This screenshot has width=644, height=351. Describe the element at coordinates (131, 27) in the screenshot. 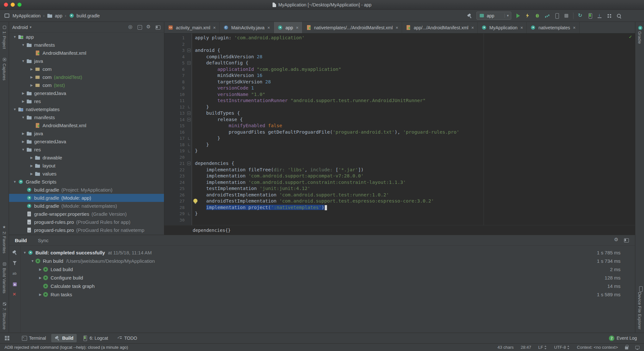

I see `locate-file-icon` at that location.